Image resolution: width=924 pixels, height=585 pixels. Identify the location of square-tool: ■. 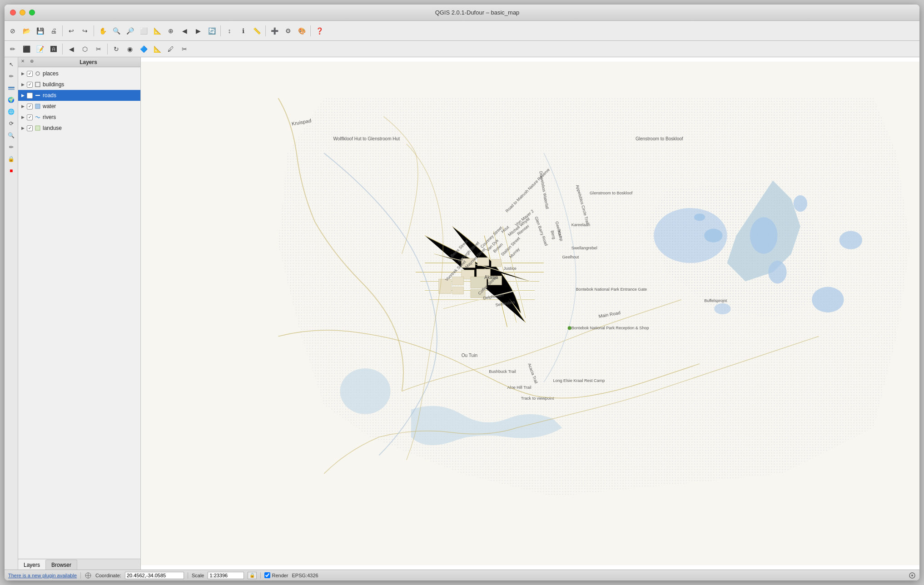
(11, 171).